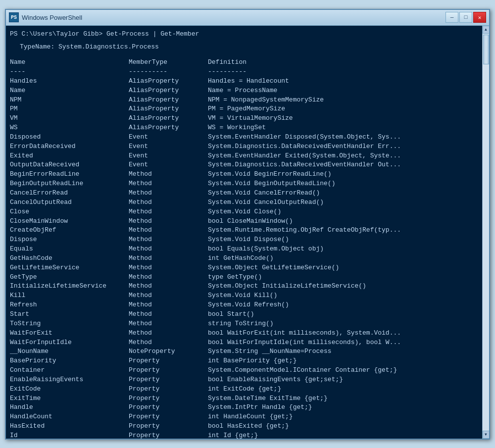  Describe the element at coordinates (486, 232) in the screenshot. I see `scroll-track` at that location.